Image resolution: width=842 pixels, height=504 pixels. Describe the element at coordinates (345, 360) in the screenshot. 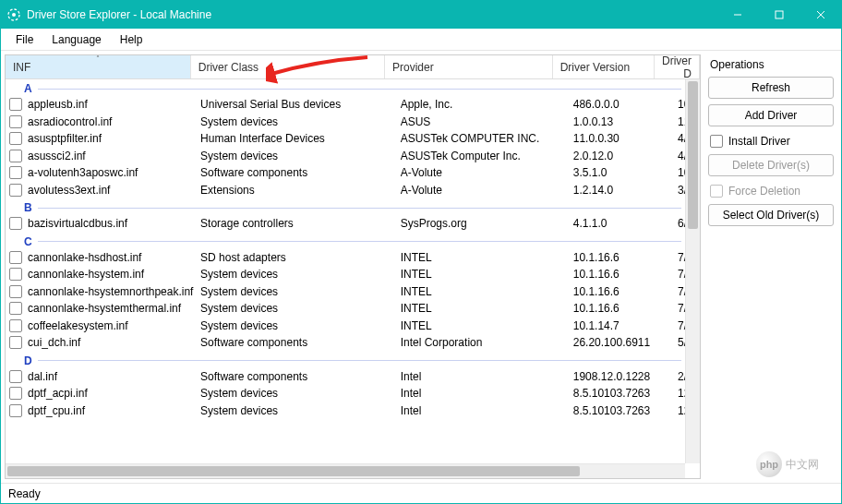

I see `group-header: D` at that location.